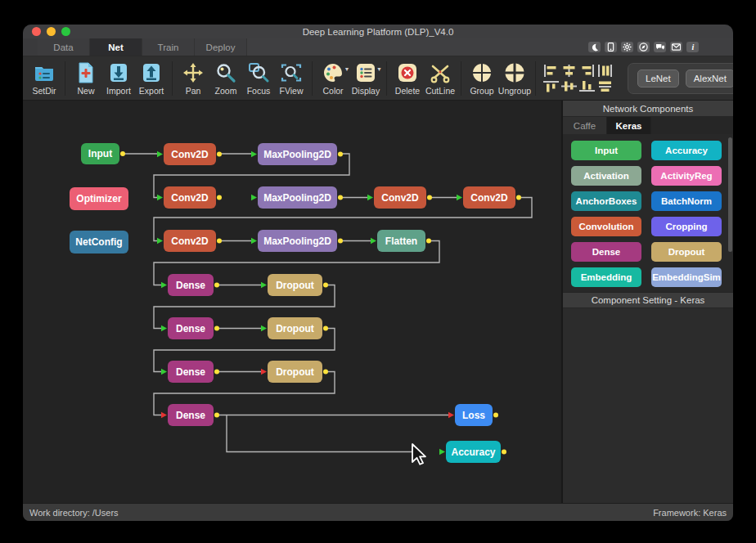 This screenshot has width=756, height=543. What do you see at coordinates (515, 79) in the screenshot?
I see `toolbar-button-ungroup: Ungroup` at bounding box center [515, 79].